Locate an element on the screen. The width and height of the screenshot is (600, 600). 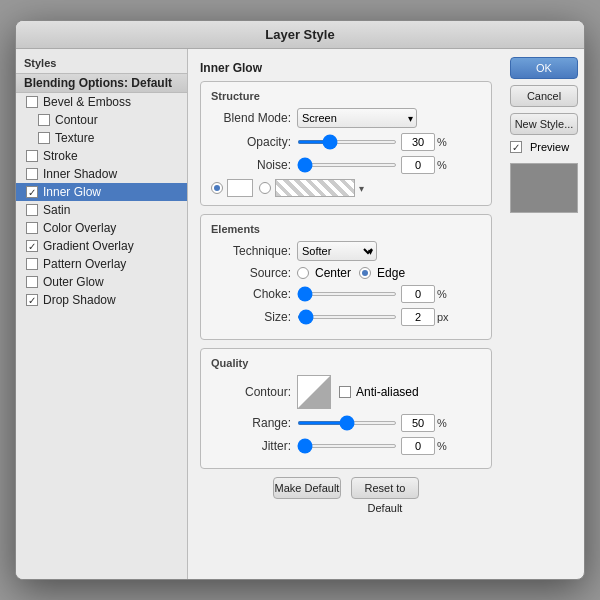
anti-alias-checkbox is located at coordinates (345, 392).